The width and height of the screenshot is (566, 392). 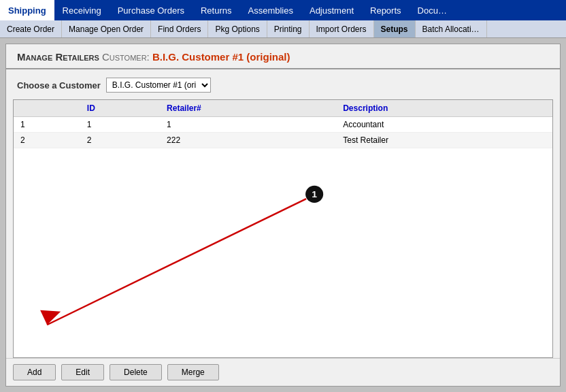 I want to click on cell-description: Test Retailer, so click(x=444, y=140).